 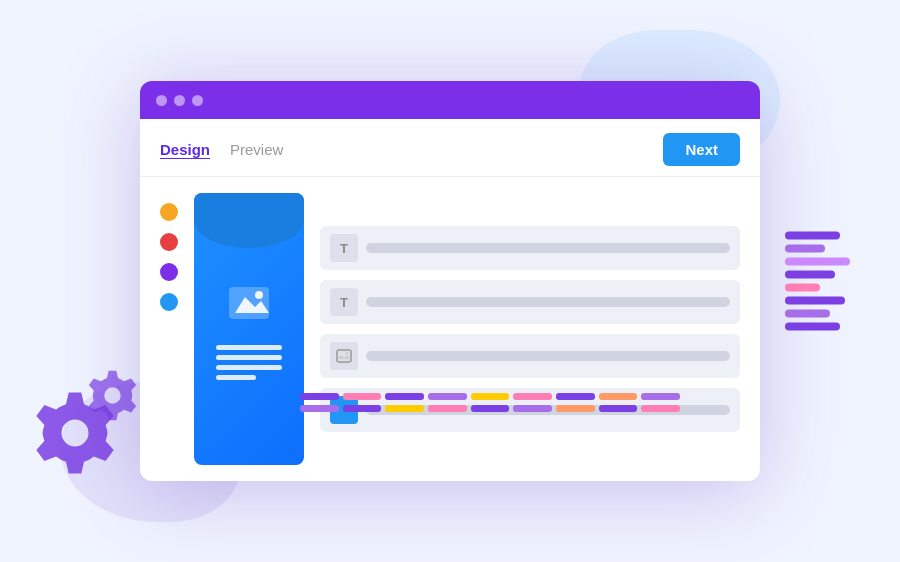 I want to click on tabs-container: Design Preview, so click(x=222, y=150).